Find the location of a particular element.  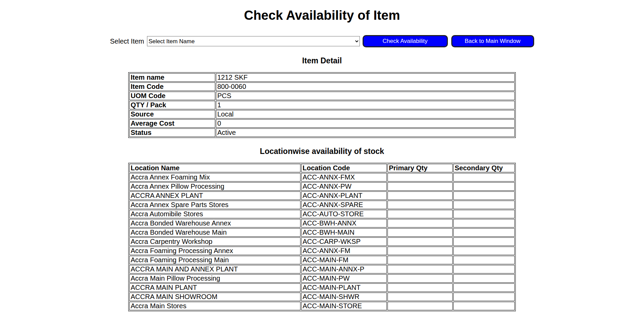

item-detail-row: Item Code800-0060 is located at coordinates (322, 87).